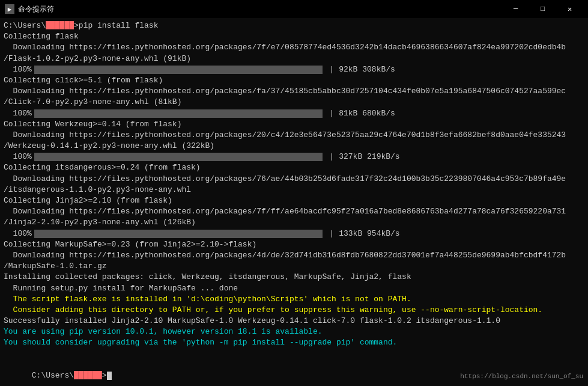 The width and height of the screenshot is (588, 386). Describe the element at coordinates (109, 376) in the screenshot. I see `cursor` at that location.